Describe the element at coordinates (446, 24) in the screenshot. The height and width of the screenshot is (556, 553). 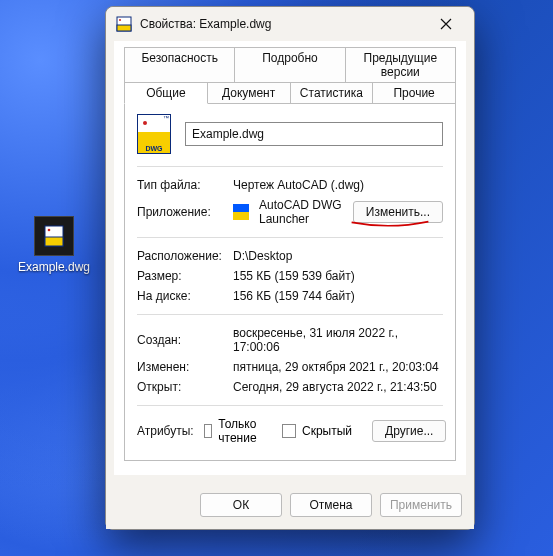
I see `close-button` at that location.